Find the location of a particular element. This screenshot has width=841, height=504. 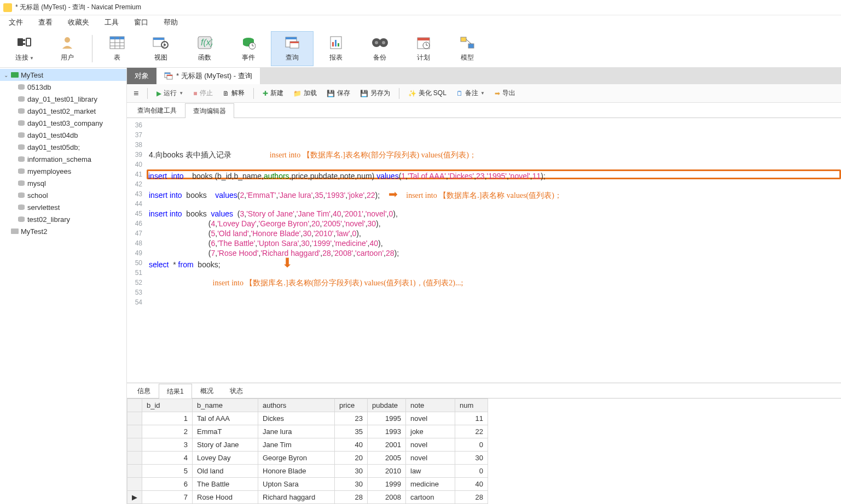

tab-profile: 概况 is located at coordinates (207, 390).